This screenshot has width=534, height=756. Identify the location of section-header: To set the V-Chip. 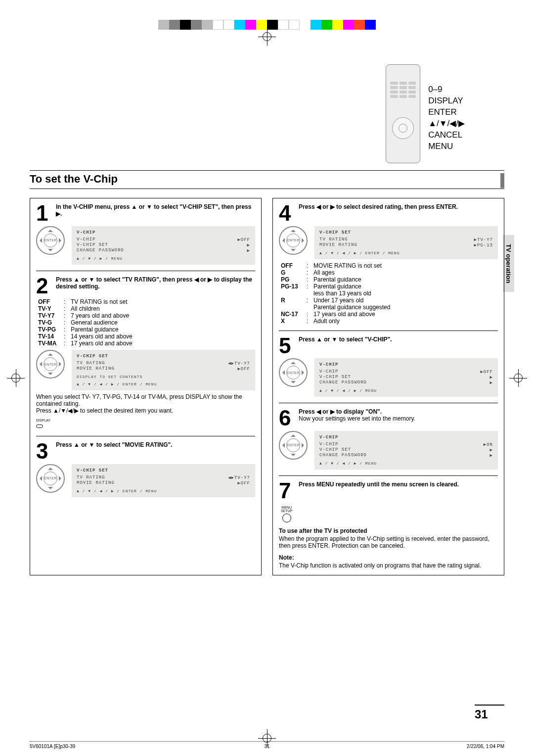
(267, 180).